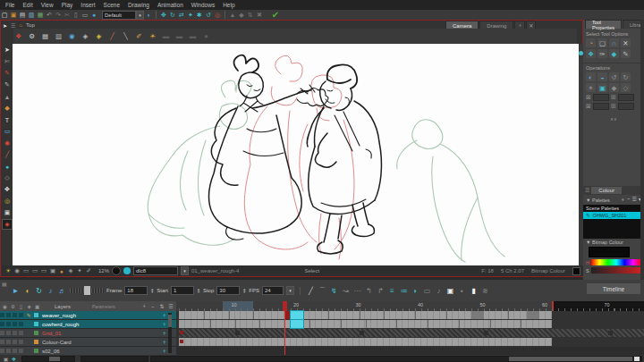  I want to click on prev-drawing-icon: ↰, so click(369, 290).